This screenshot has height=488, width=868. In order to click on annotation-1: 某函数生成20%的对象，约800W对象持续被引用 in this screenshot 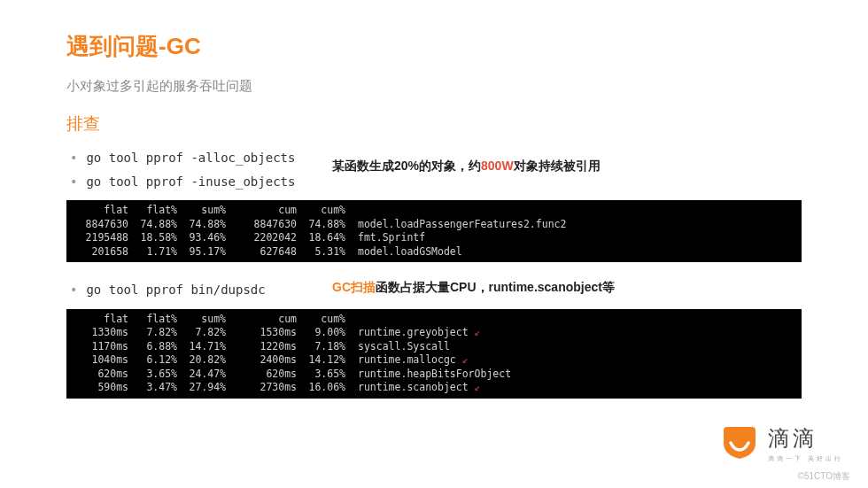, I will do `click(466, 160)`.